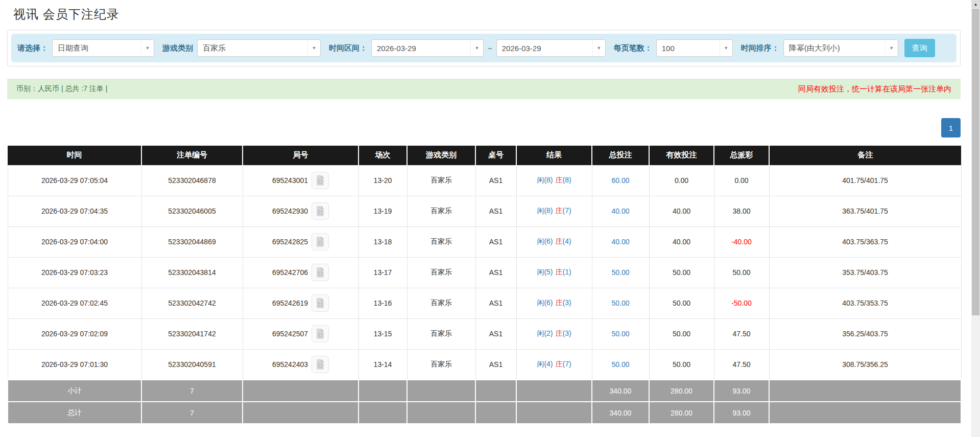 This screenshot has height=437, width=980. What do you see at coordinates (484, 128) in the screenshot?
I see `pagination: 1` at bounding box center [484, 128].